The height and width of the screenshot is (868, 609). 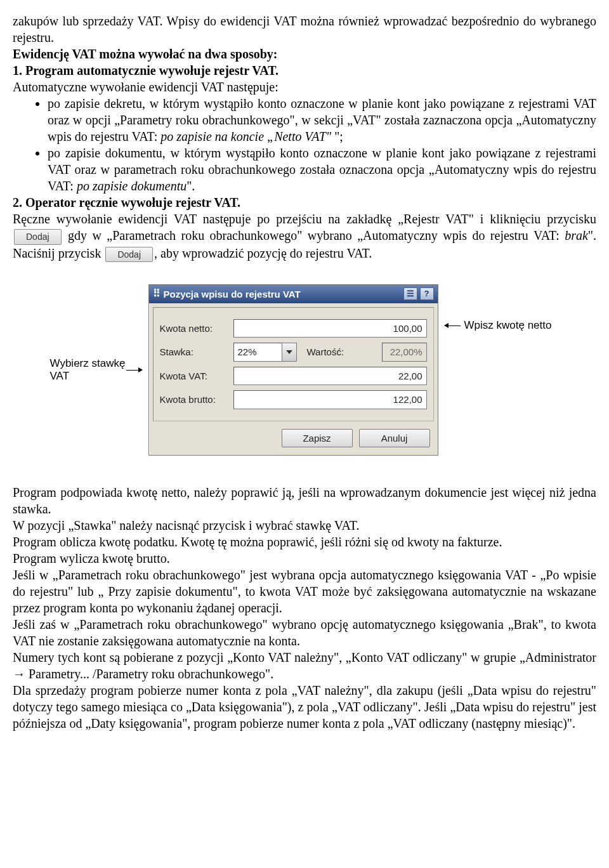 I want to click on input-kwota-netto: 100,00, so click(x=330, y=329).